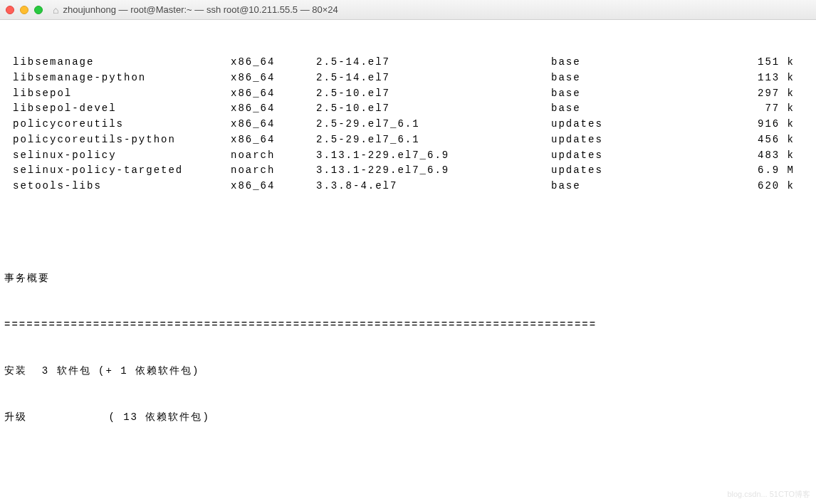 This screenshot has height=504, width=816. What do you see at coordinates (117, 140) in the screenshot?
I see `pkg-name: policycoreutils-python` at bounding box center [117, 140].